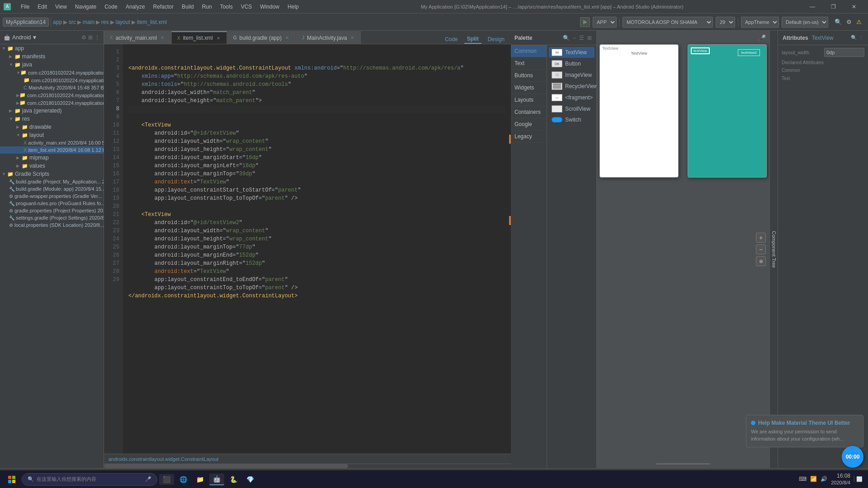 The image size is (868, 488). What do you see at coordinates (861, 38) in the screenshot?
I see `attr-more-icon: ⋮` at bounding box center [861, 38].